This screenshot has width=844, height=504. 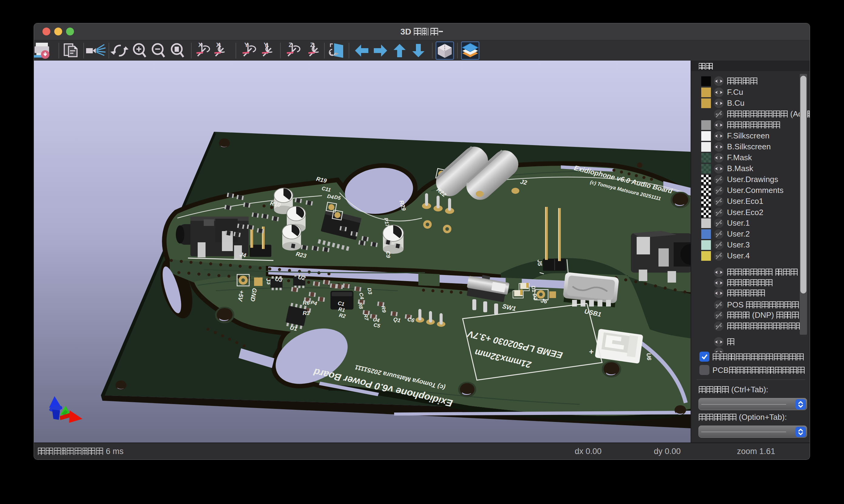 What do you see at coordinates (362, 296) in the screenshot?
I see `svg-text: C4` at bounding box center [362, 296].